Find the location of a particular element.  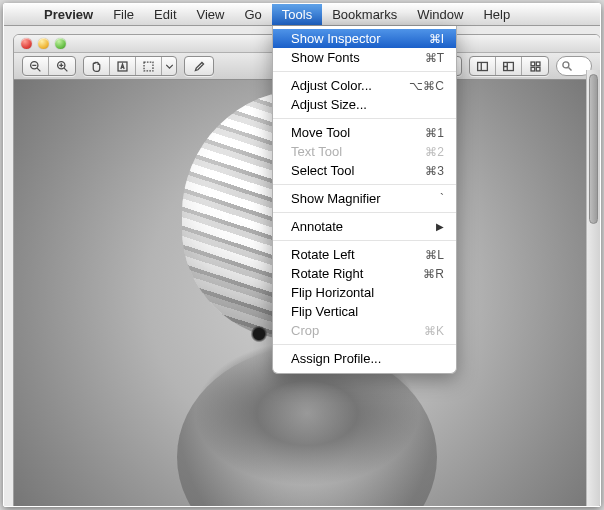

move-tool-button is located at coordinates (97, 66).